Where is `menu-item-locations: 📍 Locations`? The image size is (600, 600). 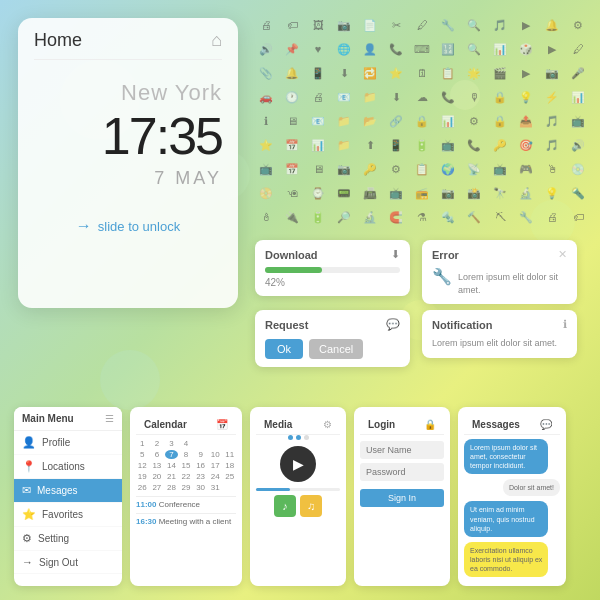 menu-item-locations: 📍 Locations is located at coordinates (68, 467).